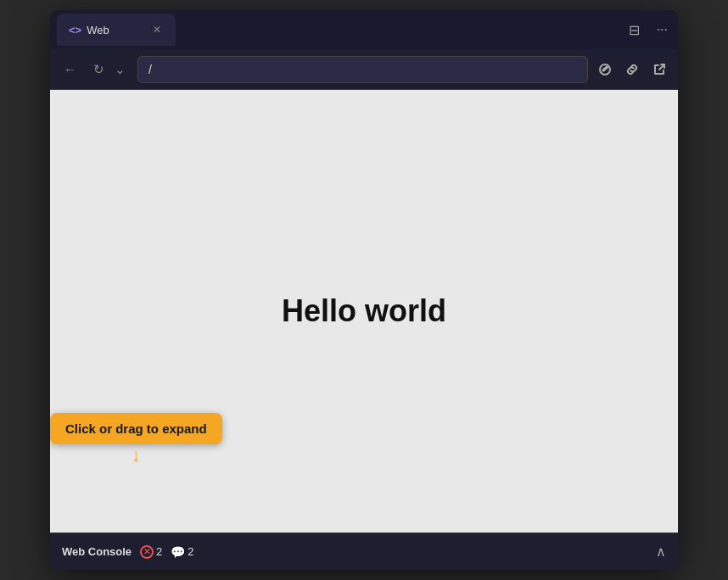 Image resolution: width=728 pixels, height=580 pixels. I want to click on comment-count: 2, so click(190, 551).